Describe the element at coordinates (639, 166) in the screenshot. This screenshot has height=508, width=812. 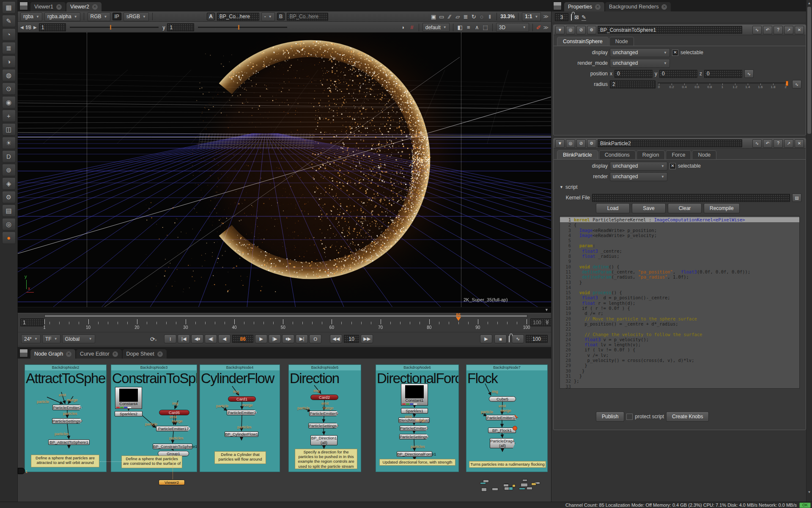
I see `display-dropdown: unchanged▼` at that location.